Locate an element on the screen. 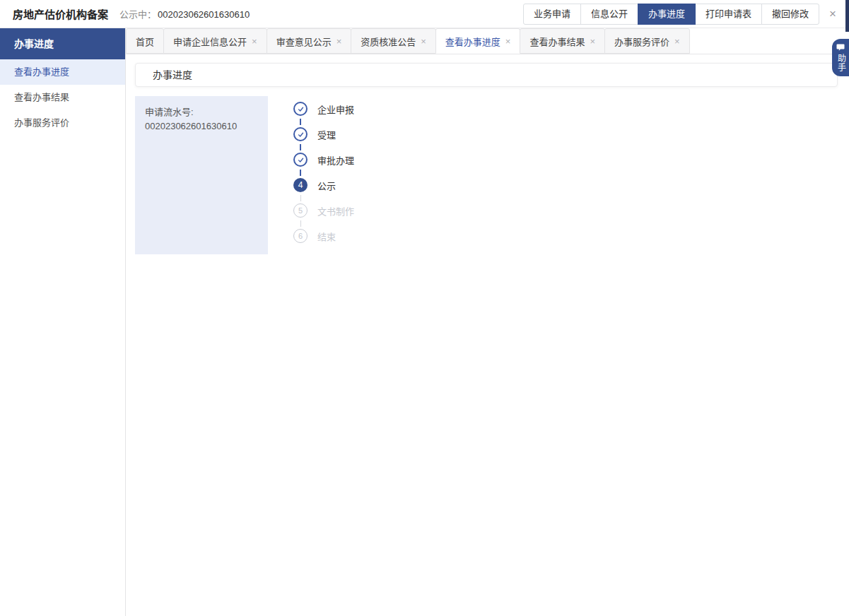 Image resolution: width=849 pixels, height=616 pixels. header-button-业务申请: 业务申请 is located at coordinates (552, 14).